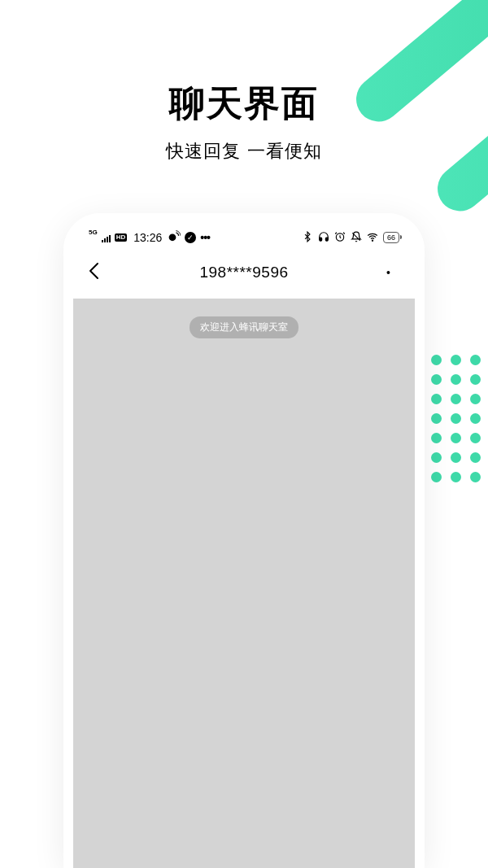 Image resolution: width=488 pixels, height=868 pixels. I want to click on battery-indicator: 66, so click(391, 238).